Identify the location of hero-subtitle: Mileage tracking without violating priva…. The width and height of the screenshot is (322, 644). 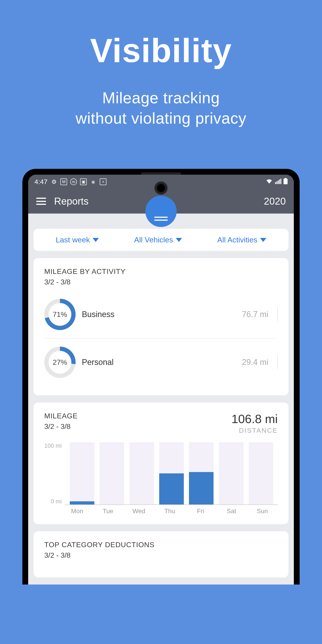
(161, 108).